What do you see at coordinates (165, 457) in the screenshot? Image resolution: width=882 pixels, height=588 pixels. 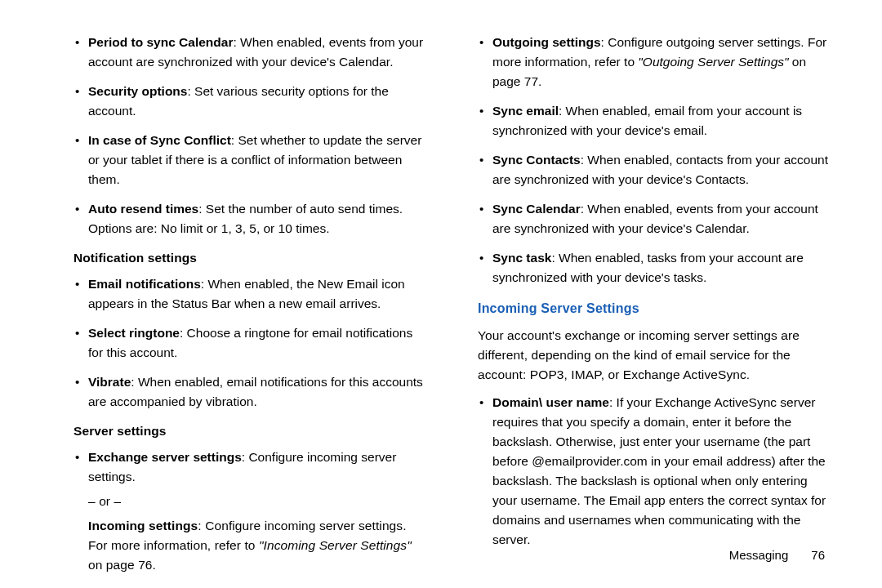 I see `term: Exchange server settings` at bounding box center [165, 457].